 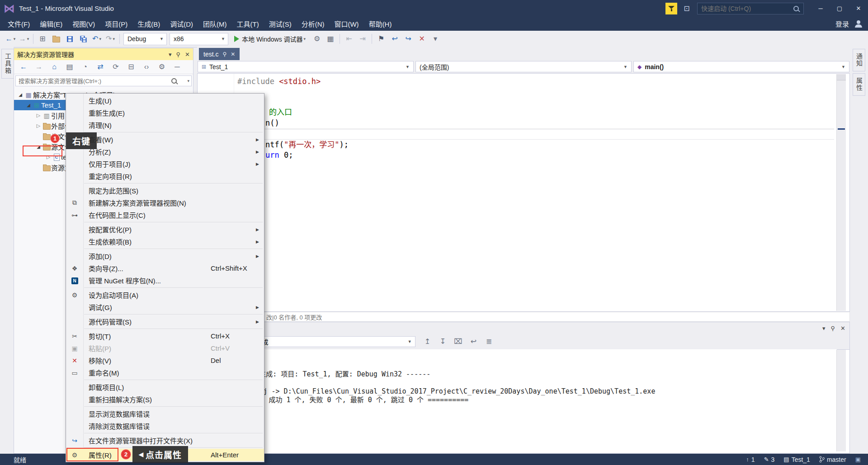 What do you see at coordinates (458, 342) in the screenshot?
I see `clear-all-icon: ⌧` at bounding box center [458, 342].